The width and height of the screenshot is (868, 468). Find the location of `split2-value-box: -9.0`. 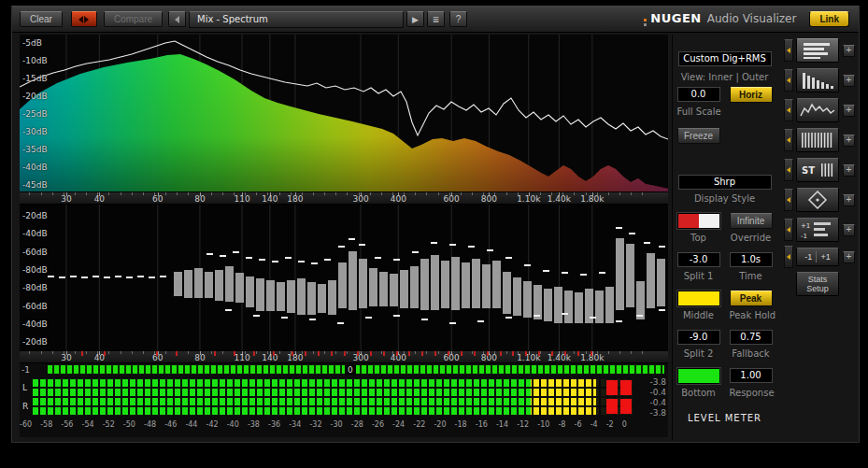

split2-value-box: -9.0 is located at coordinates (699, 337).